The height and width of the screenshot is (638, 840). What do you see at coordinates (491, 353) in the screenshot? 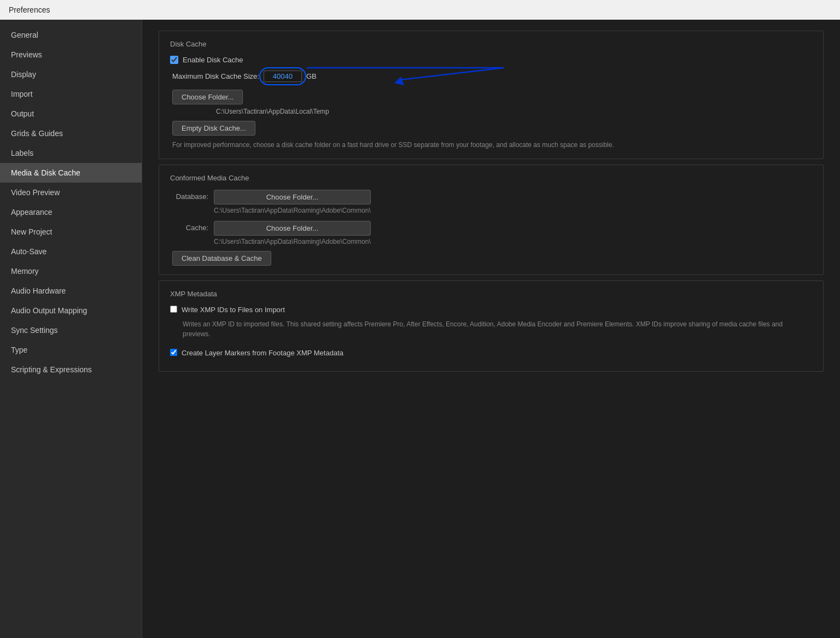
I see `create-layer-markers-row: Create Layer Markers from Footage XMP Me…` at bounding box center [491, 353].